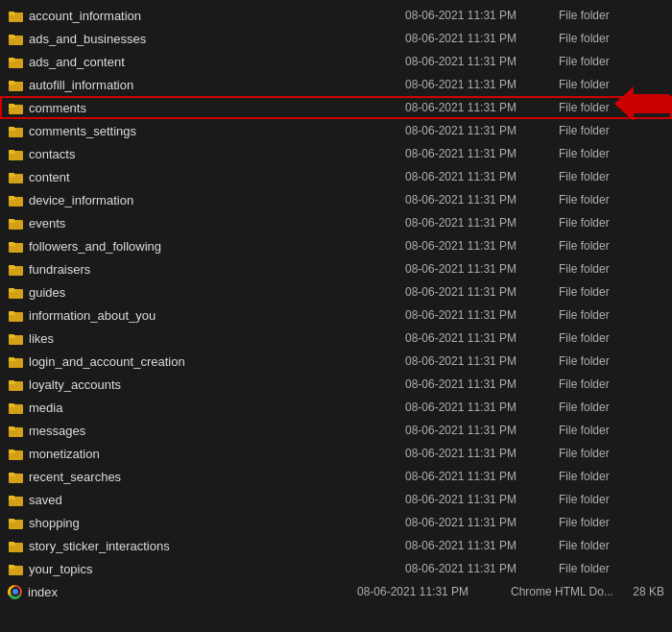  What do you see at coordinates (336, 177) in the screenshot?
I see `file-row: content08-06-2021 11:31 PMFile folder` at bounding box center [336, 177].